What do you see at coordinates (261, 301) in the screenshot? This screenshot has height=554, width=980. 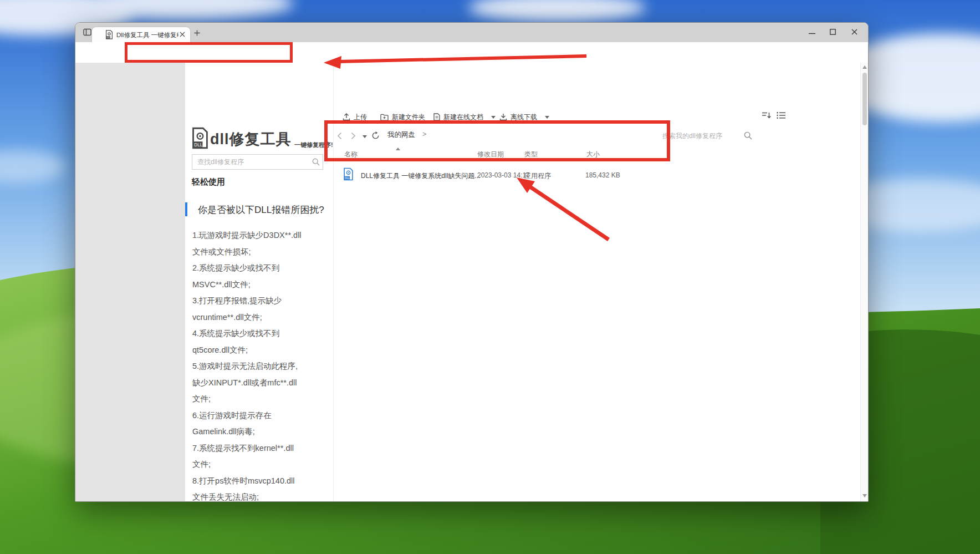 I see `list-line: 3.打开程序报错,提示缺少` at bounding box center [261, 301].